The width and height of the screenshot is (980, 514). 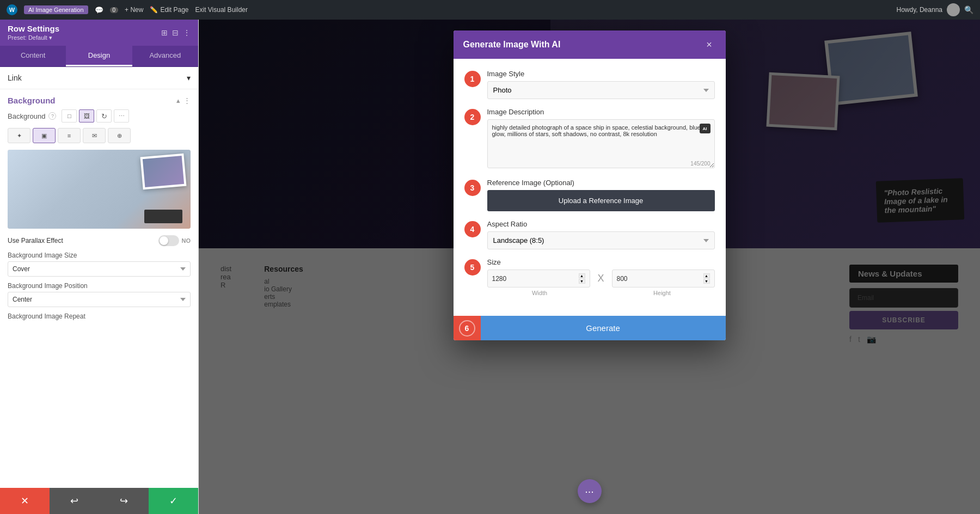 What do you see at coordinates (34, 28) in the screenshot?
I see `sidebar-title: Row Settings` at bounding box center [34, 28].